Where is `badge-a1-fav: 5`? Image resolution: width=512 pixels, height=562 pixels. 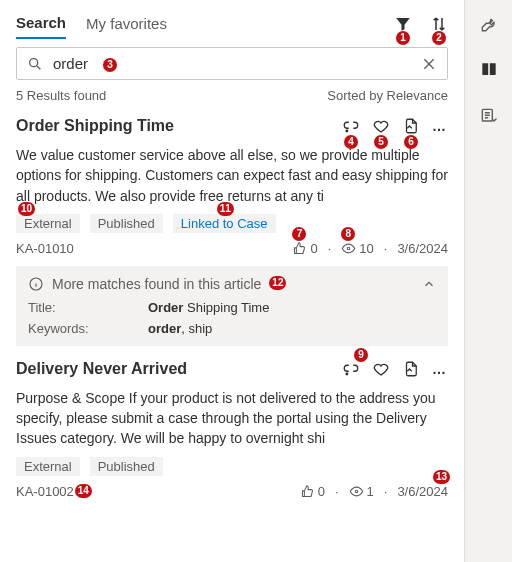
badge-a1-fav: 5 is located at coordinates (381, 142).